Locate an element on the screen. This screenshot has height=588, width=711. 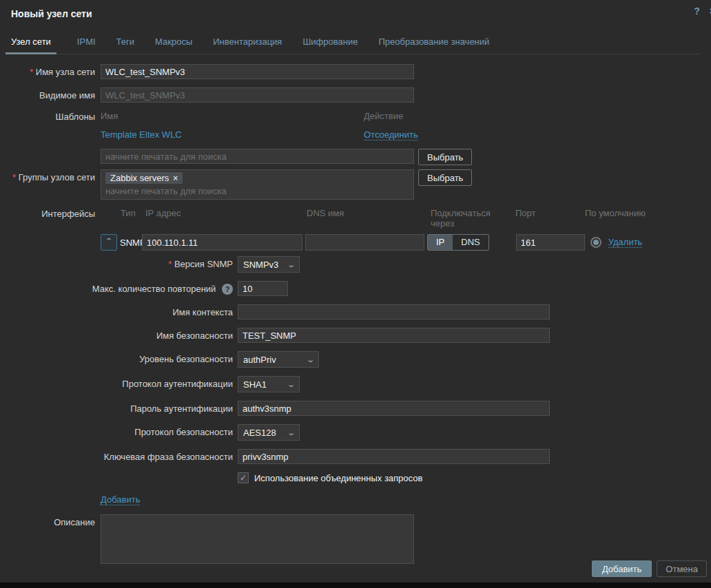
security-level-select: authPriv ⌄ is located at coordinates (278, 359).